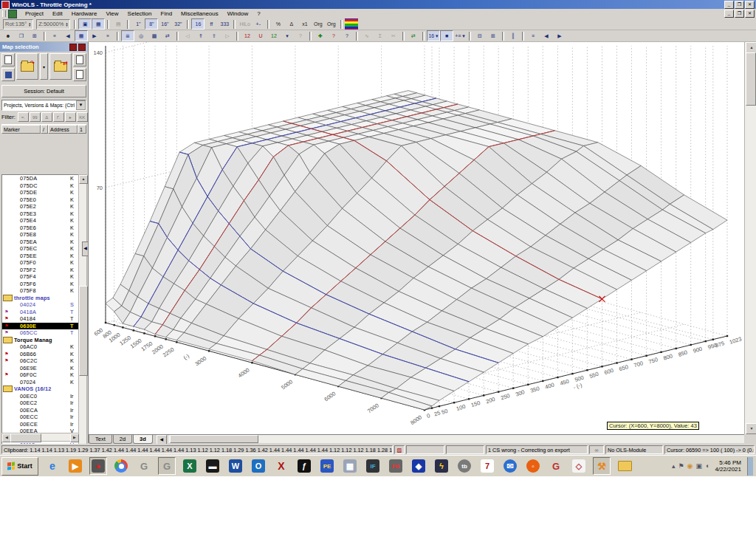  What do you see at coordinates (413, 35) in the screenshot?
I see `swap-icon: ⇄` at bounding box center [413, 35].